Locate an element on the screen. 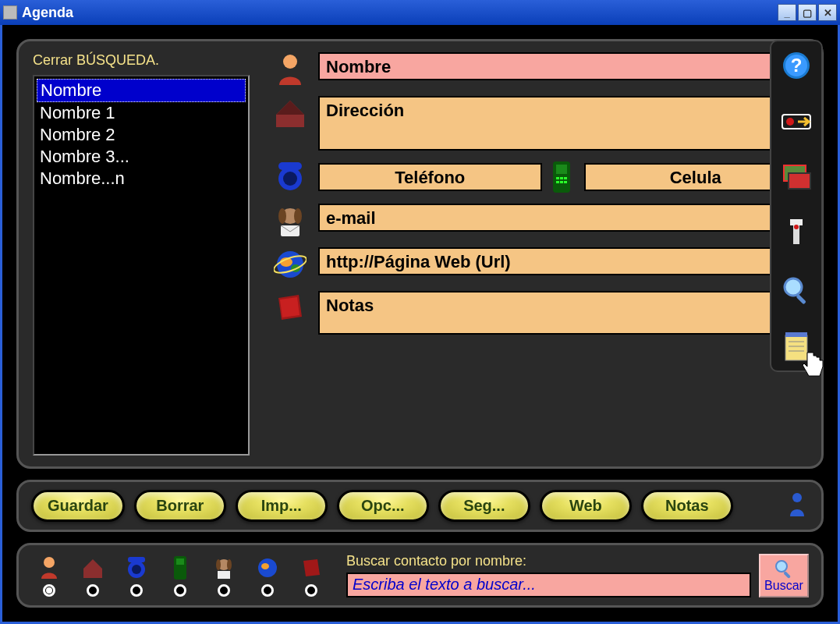 The height and width of the screenshot is (624, 840). url-row: http://Página Web (Url) is located at coordinates (540, 264).